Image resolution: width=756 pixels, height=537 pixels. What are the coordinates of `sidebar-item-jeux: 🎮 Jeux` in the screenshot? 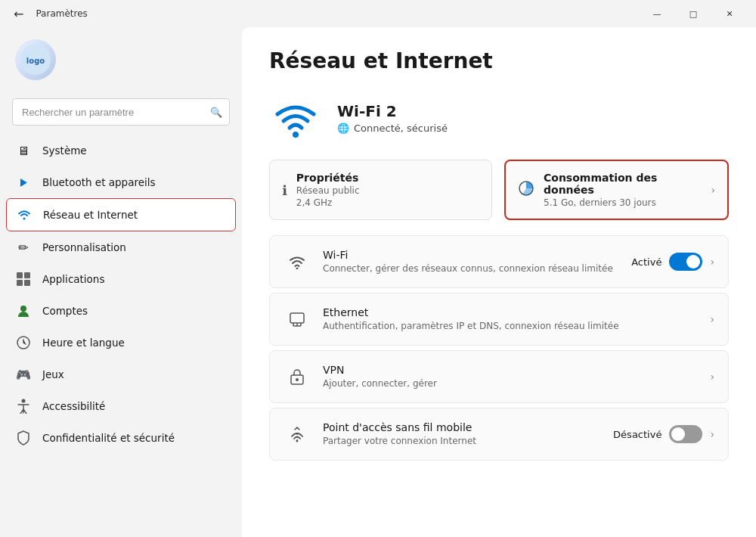 It's located at (121, 374).